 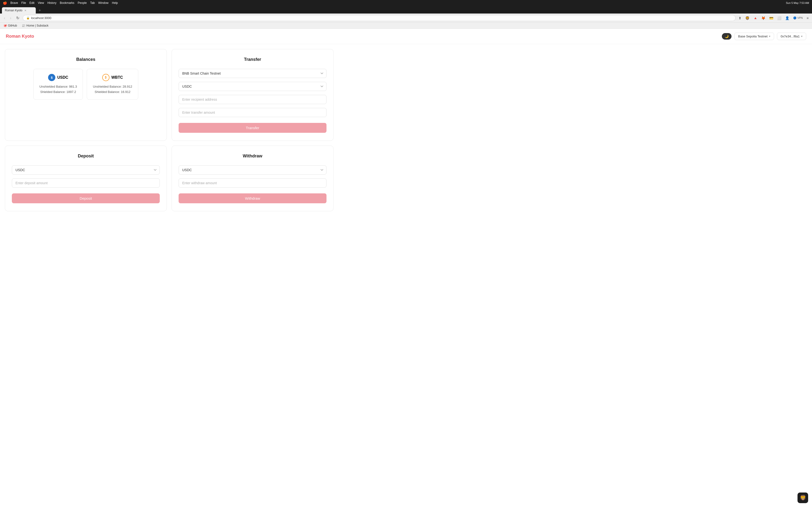 I want to click on transfer-recipient-input, so click(x=252, y=99).